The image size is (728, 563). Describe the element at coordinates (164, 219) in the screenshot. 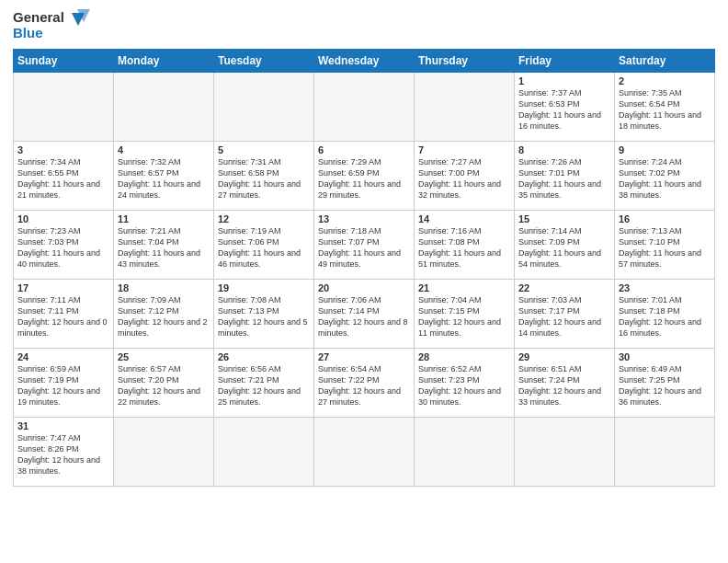

I see `day-number: 11` at that location.